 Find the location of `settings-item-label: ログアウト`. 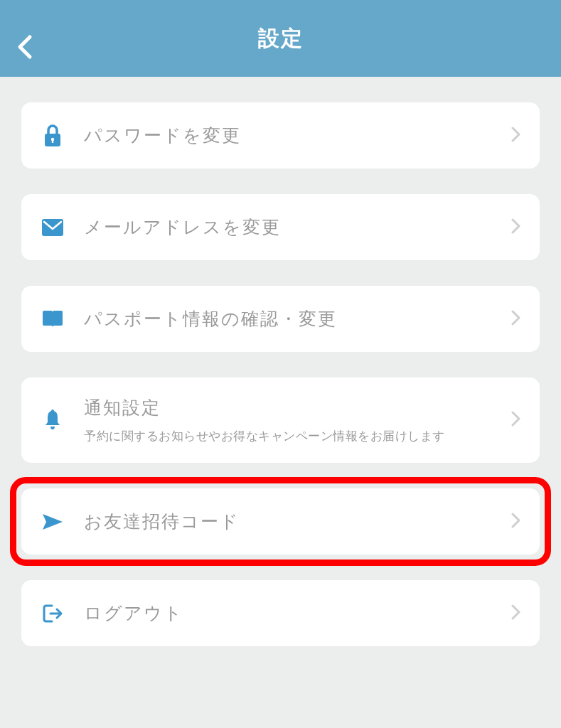

settings-item-label: ログアウト is located at coordinates (294, 613).